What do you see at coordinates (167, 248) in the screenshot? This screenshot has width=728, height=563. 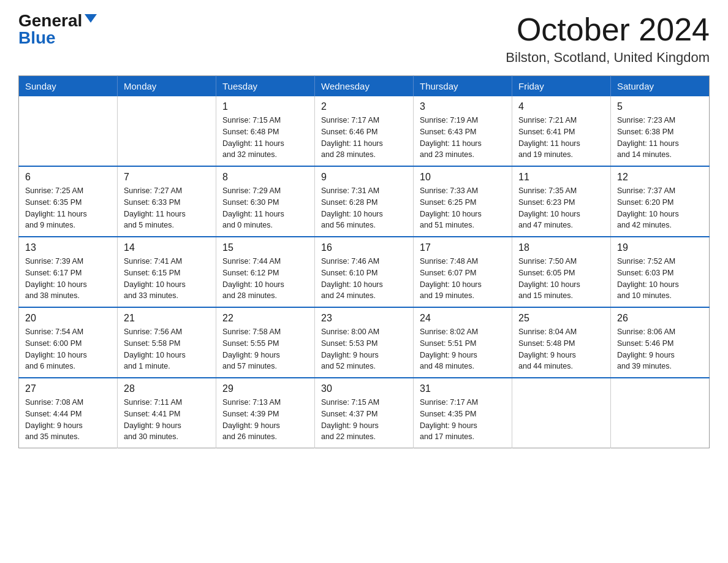 I see `day-number: 14` at bounding box center [167, 248].